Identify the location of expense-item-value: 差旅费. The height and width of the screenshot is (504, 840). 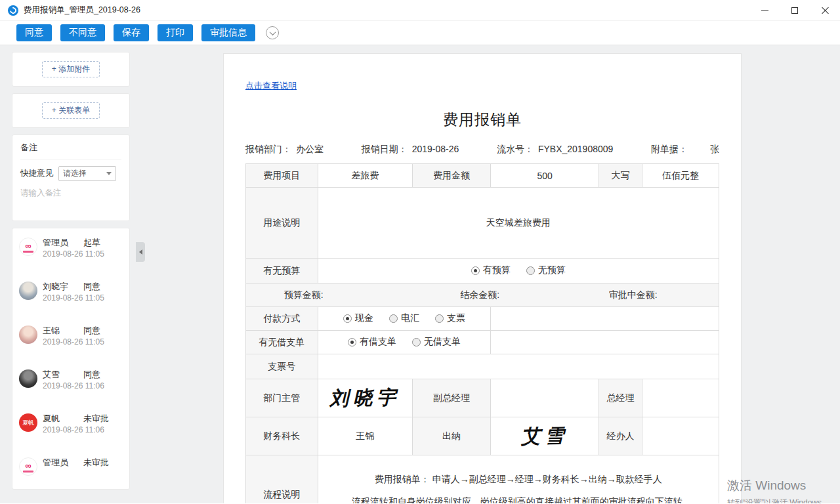
(365, 176).